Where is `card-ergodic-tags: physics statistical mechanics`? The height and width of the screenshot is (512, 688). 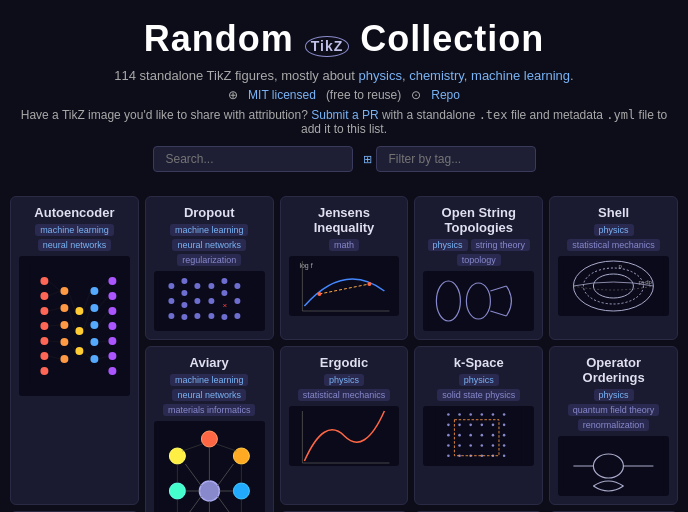
card-ergodic-tags: physics statistical mechanics is located at coordinates (344, 388).